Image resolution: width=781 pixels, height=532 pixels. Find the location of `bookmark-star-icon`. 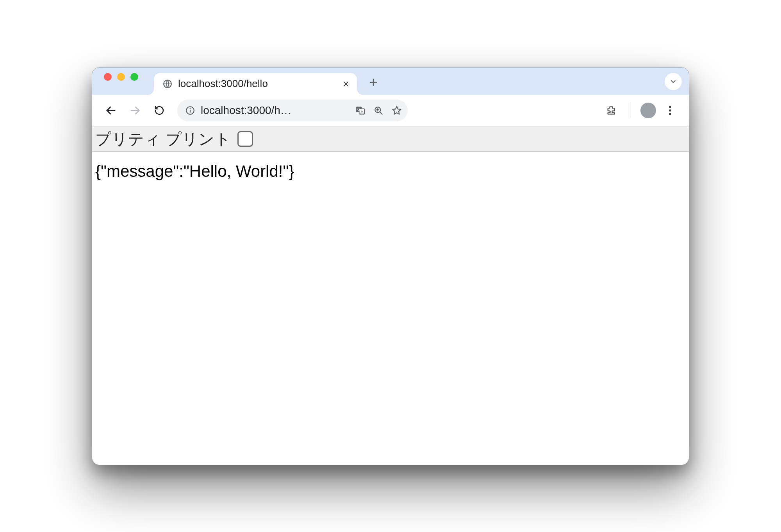

bookmark-star-icon is located at coordinates (397, 110).